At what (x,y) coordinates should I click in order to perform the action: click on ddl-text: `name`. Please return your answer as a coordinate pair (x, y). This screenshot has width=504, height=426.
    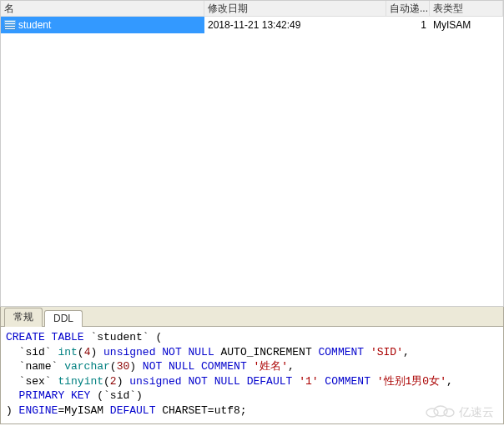
    Looking at the image, I should click on (35, 367).